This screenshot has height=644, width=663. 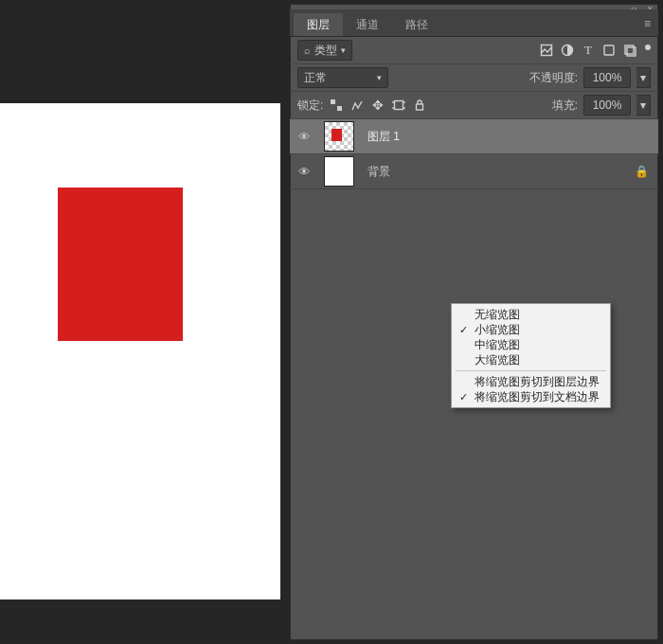 What do you see at coordinates (311, 106) in the screenshot?
I see `lock-label: 锁定:` at bounding box center [311, 106].